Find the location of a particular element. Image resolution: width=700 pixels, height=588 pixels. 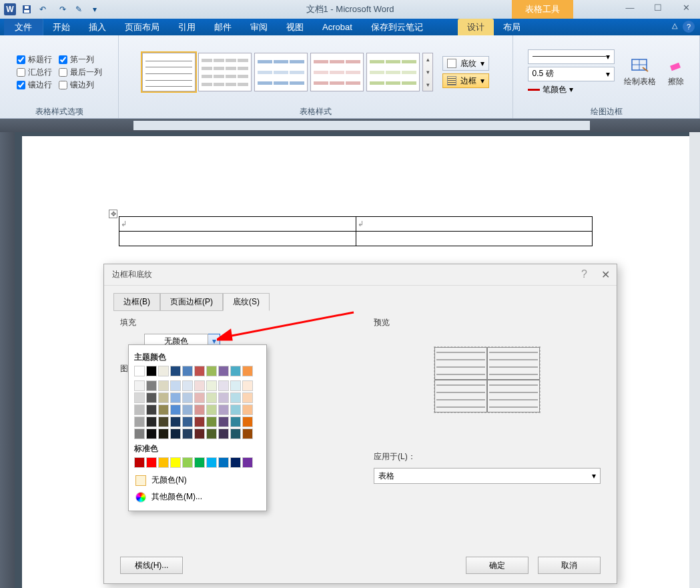

tab-cloud: 保存到云笔记 is located at coordinates (397, 27).